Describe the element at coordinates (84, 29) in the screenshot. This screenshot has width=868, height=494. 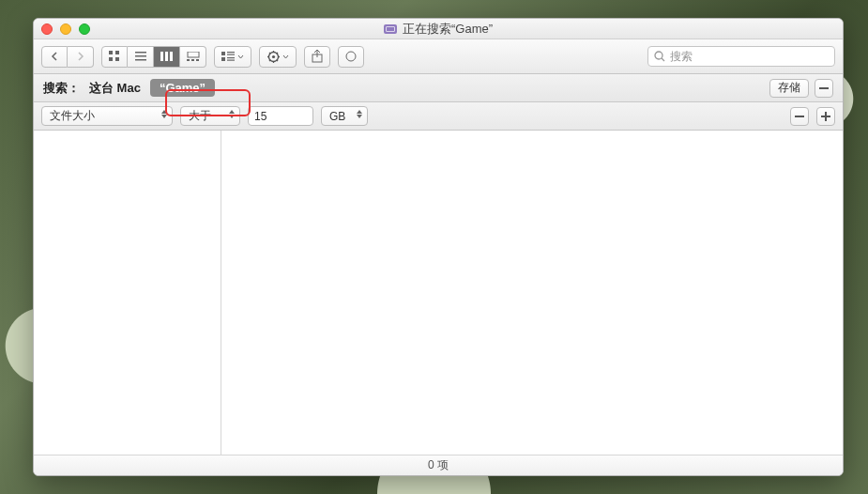
I see `maximize-button` at that location.